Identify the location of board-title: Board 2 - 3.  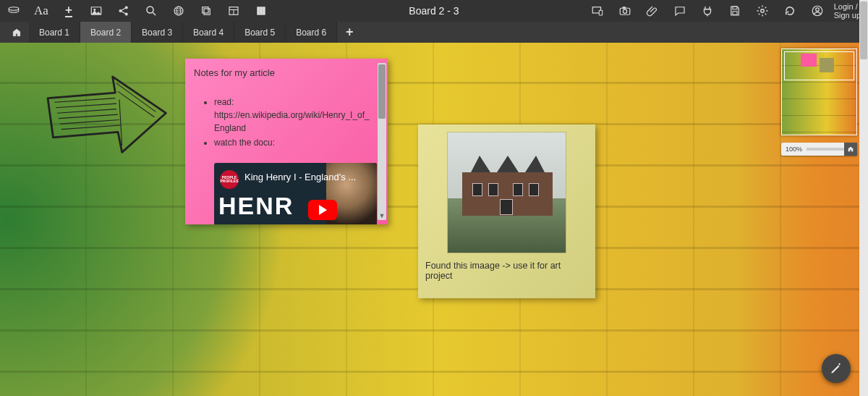
(434, 11).